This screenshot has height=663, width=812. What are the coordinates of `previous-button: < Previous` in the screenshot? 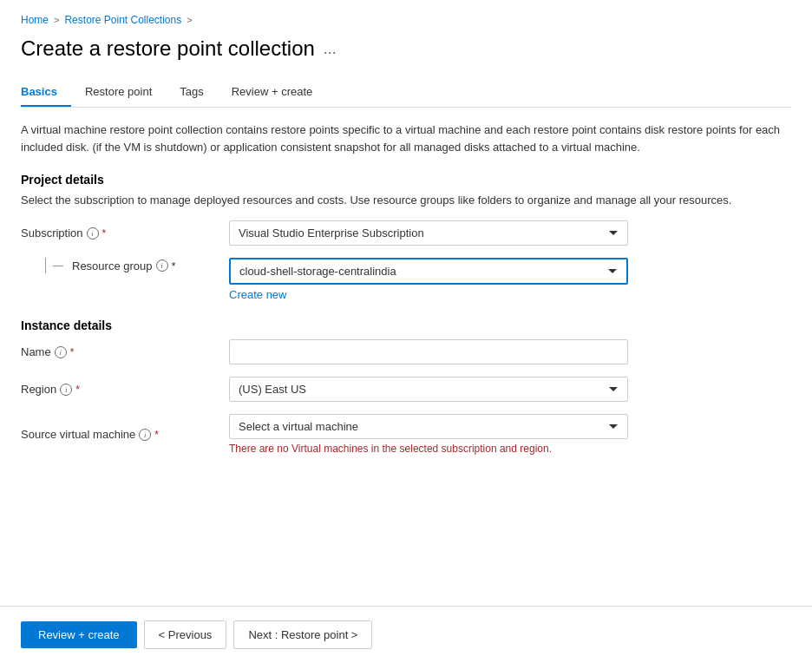 It's located at (186, 635).